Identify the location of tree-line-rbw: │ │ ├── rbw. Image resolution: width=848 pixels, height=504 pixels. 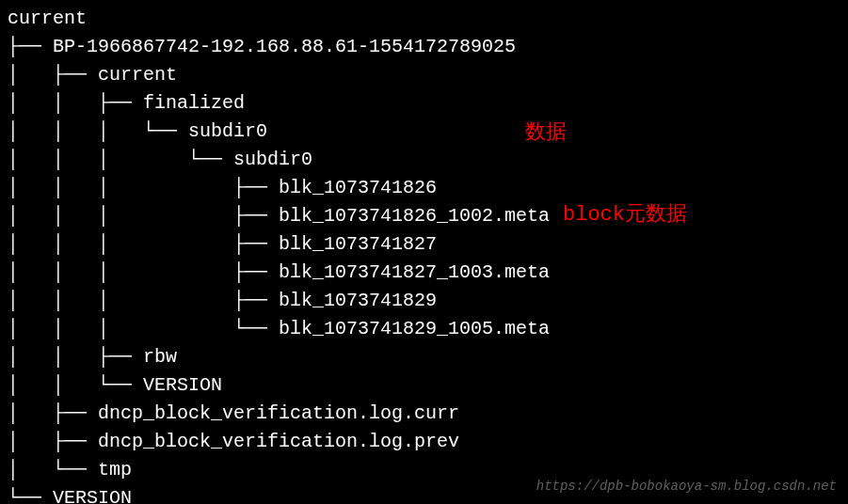
(424, 357).